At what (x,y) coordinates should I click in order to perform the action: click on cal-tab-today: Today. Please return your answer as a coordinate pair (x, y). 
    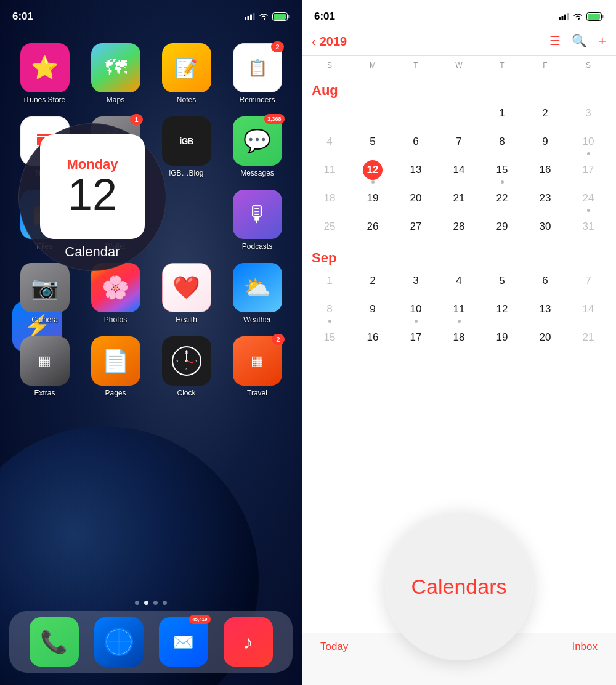
    Looking at the image, I should click on (334, 647).